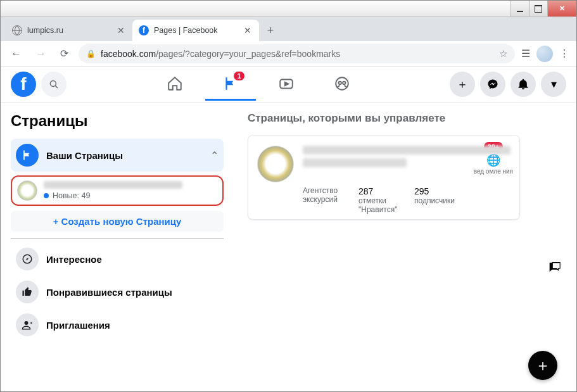 This screenshot has height=392, width=577. I want to click on home-icon, so click(175, 84).